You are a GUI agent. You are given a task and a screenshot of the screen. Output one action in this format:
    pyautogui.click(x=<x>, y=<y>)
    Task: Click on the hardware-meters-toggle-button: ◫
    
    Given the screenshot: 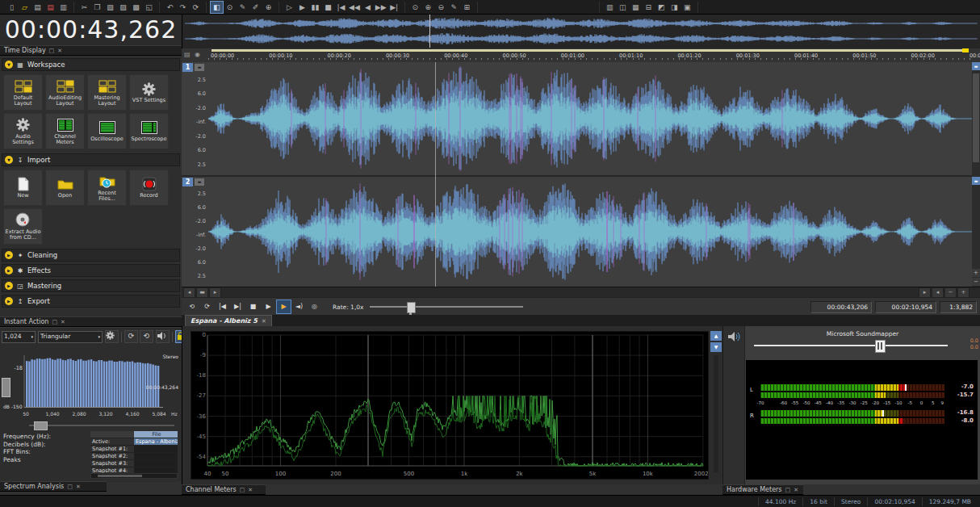 What is the action you would take?
    pyautogui.click(x=623, y=7)
    